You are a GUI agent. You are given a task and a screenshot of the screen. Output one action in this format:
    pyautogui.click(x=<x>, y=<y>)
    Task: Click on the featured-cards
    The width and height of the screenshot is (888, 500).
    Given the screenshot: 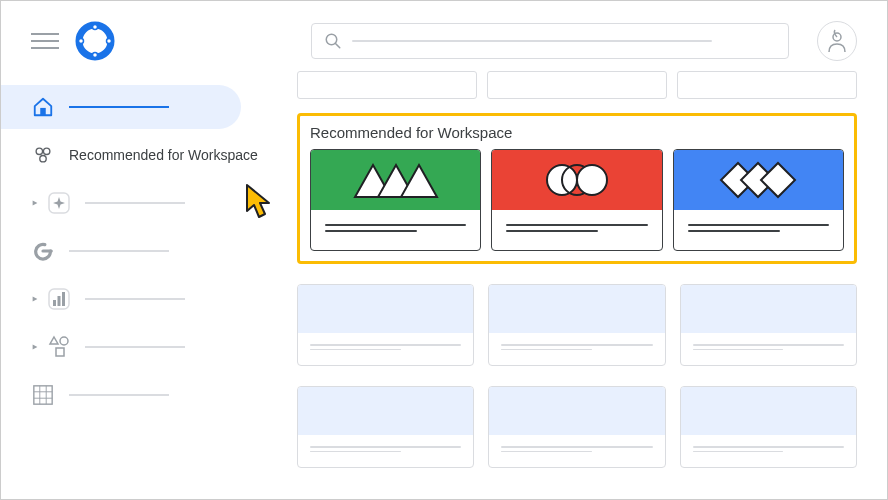 What is the action you would take?
    pyautogui.click(x=577, y=200)
    